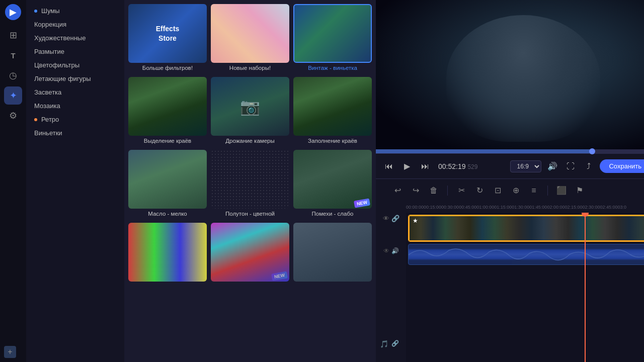  What do you see at coordinates (384, 344) in the screenshot?
I see `music-icon: 🎵` at bounding box center [384, 344].